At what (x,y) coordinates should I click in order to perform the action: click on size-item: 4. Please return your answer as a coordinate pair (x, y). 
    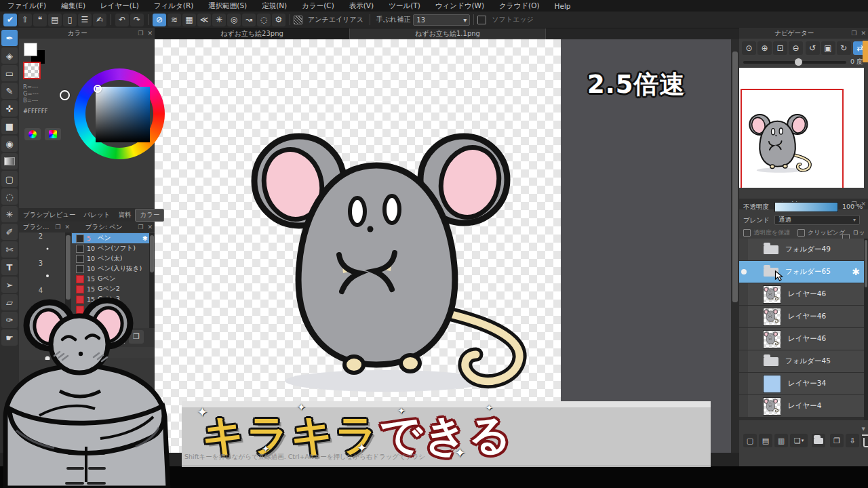
    Looking at the image, I should click on (41, 290).